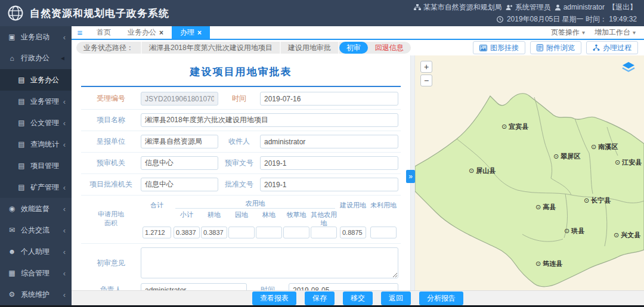  What do you see at coordinates (627, 235) in the screenshot?
I see `county-label: ⊙兴文县` at bounding box center [627, 235].